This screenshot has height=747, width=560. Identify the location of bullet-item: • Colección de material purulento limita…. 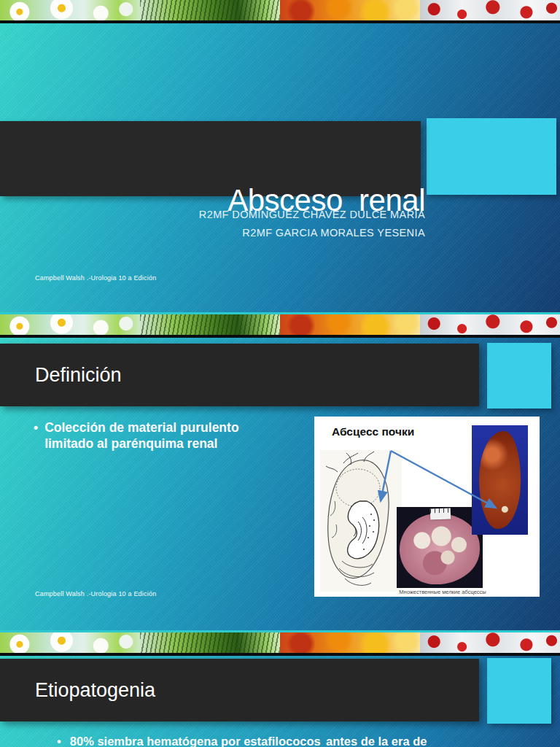
(154, 436).